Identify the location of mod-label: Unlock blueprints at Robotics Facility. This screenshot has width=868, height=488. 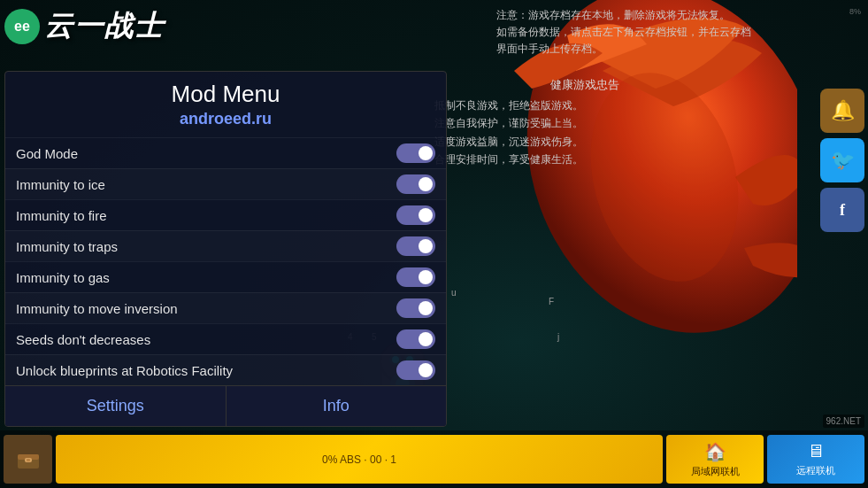
(124, 370).